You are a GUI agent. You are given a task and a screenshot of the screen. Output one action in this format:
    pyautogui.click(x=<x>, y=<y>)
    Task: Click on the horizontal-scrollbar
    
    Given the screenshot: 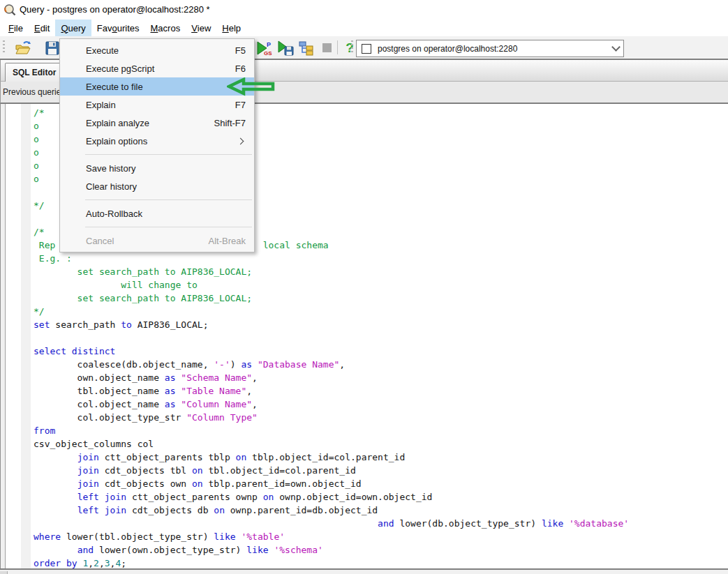 What is the action you would take?
    pyautogui.click(x=364, y=571)
    